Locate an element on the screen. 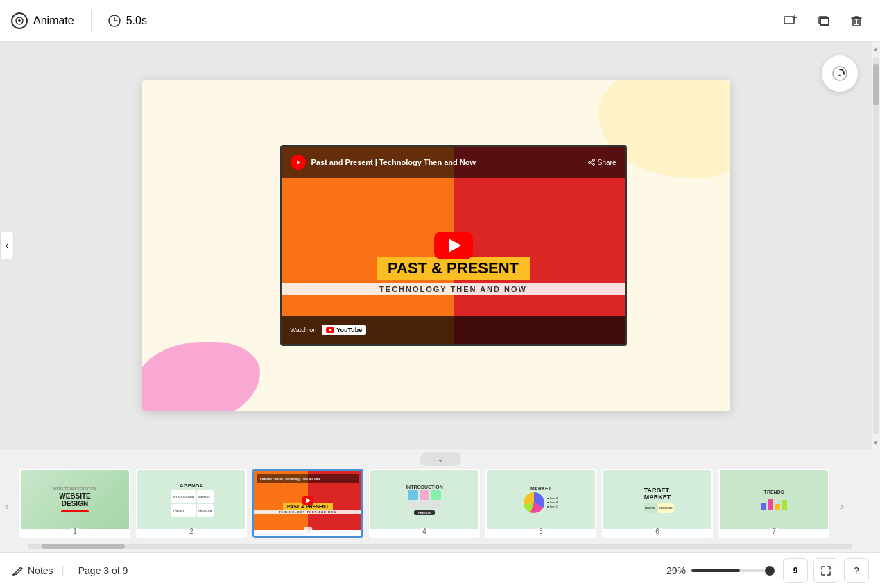  slide-thumbnail-7: TRENDS 7 is located at coordinates (774, 503).